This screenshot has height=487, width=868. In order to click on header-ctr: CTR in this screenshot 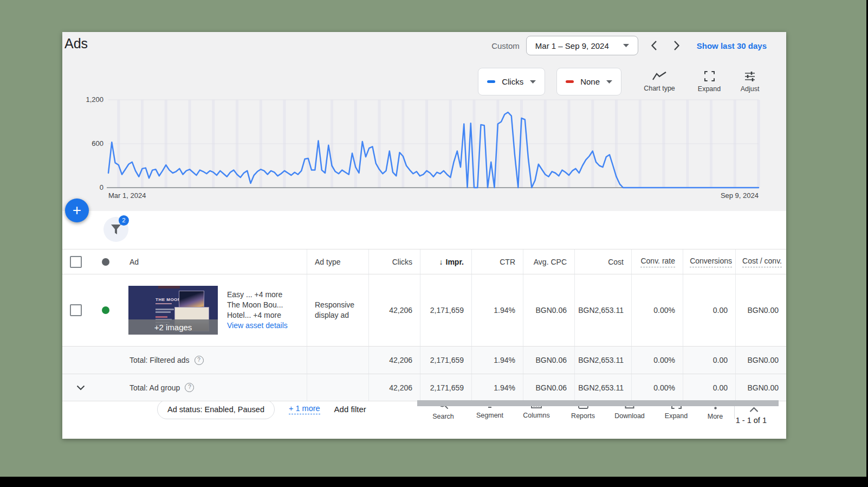, I will do `click(507, 262)`.